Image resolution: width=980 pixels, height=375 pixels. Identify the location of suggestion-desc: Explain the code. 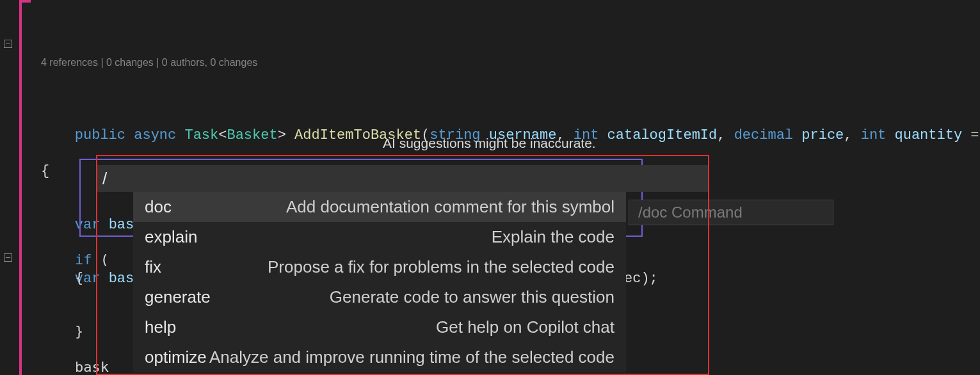
(553, 237).